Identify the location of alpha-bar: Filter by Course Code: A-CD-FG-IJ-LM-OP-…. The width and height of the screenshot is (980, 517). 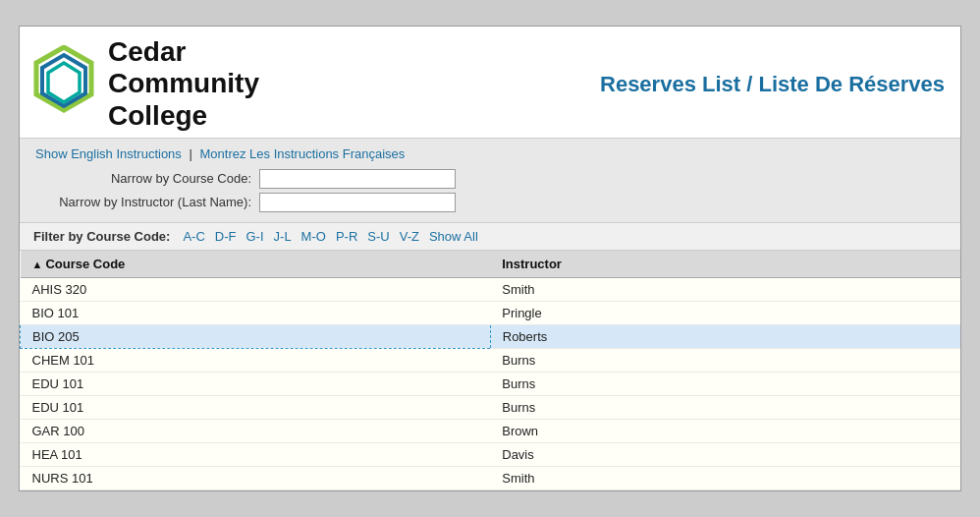
(490, 237).